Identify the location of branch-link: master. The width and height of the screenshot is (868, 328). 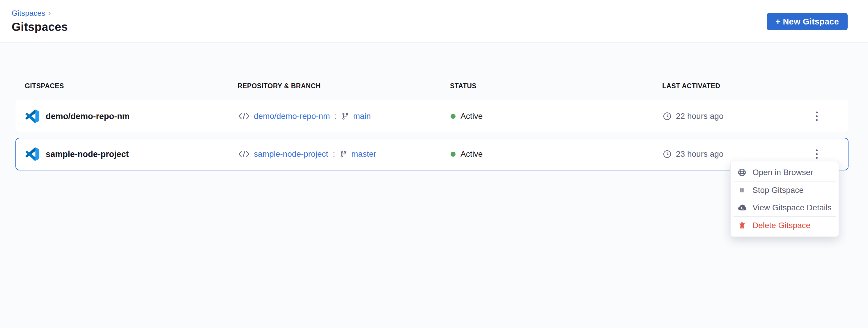
(364, 154).